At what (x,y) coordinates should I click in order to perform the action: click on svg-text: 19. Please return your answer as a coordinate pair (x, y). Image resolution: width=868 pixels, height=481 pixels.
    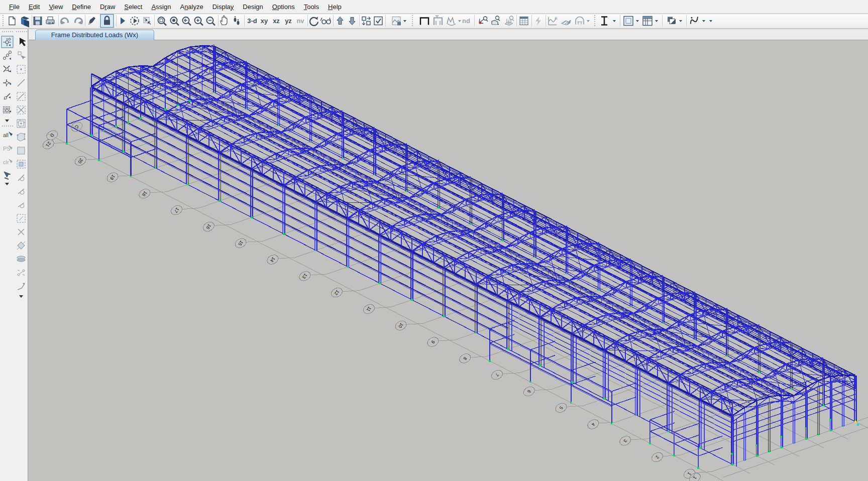
    Looking at the image, I should click on (113, 177).